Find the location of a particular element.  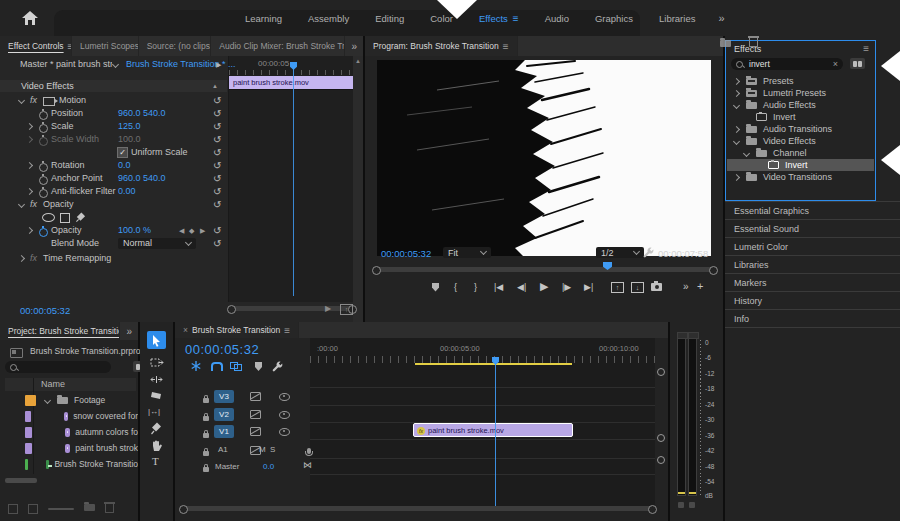

workspace-menu-icon: ≡ is located at coordinates (516, 18).